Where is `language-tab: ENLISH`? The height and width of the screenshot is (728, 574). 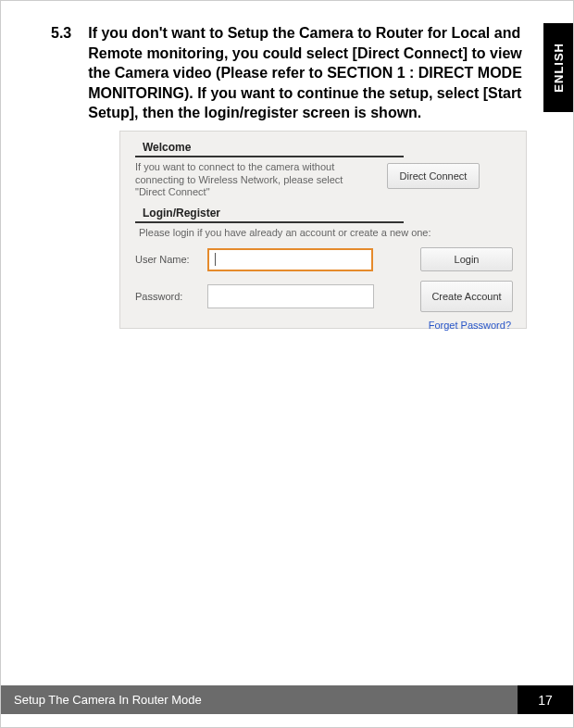
language-tab: ENLISH is located at coordinates (558, 68).